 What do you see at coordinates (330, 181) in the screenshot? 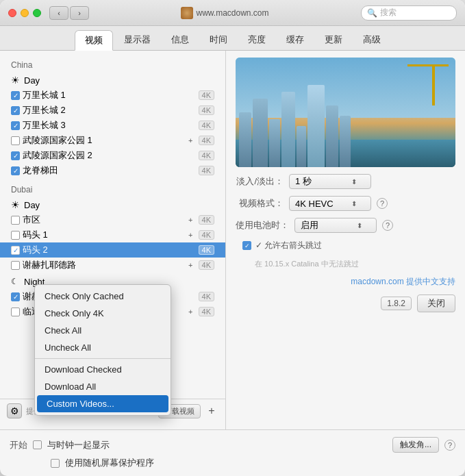
I see `fade-select: 1 秒 ⬍` at bounding box center [330, 181].